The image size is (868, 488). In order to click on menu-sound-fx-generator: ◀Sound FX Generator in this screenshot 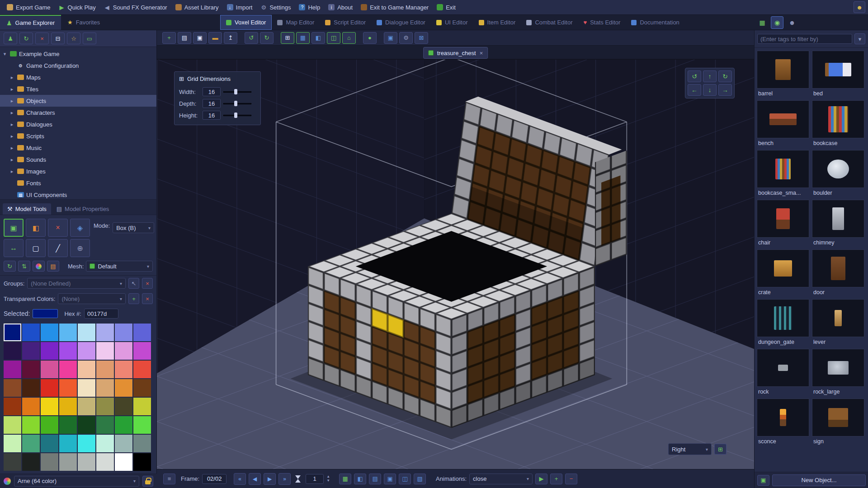, I will do `click(136, 7)`.